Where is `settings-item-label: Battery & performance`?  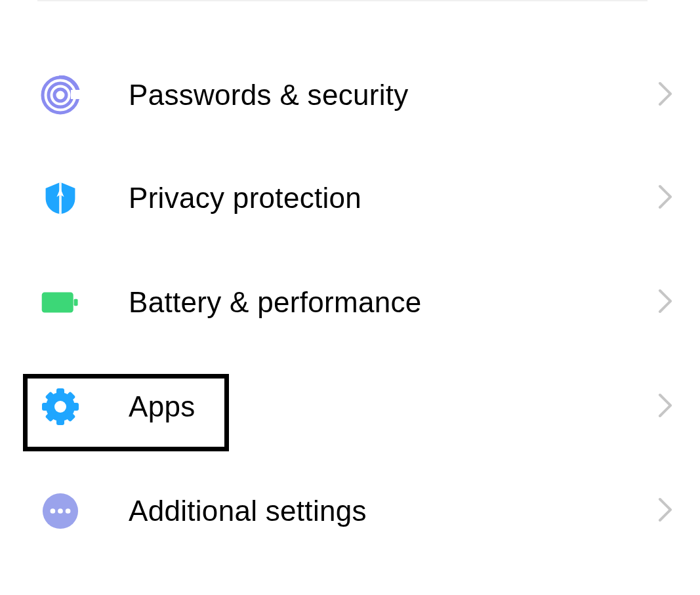
settings-item-label: Battery & performance is located at coordinates (276, 302).